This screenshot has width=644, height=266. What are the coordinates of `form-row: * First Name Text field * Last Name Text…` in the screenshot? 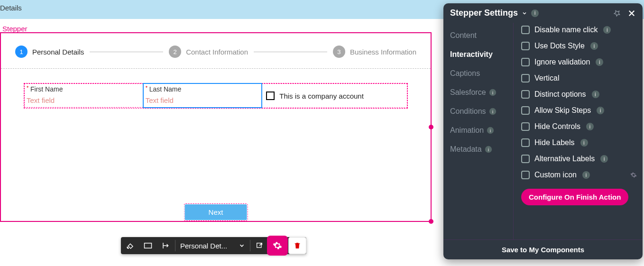 It's located at (216, 96).